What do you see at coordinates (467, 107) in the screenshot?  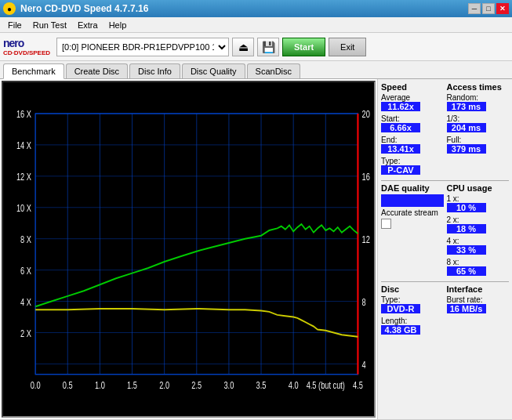 I see `random-value: 173 ms` at bounding box center [467, 107].